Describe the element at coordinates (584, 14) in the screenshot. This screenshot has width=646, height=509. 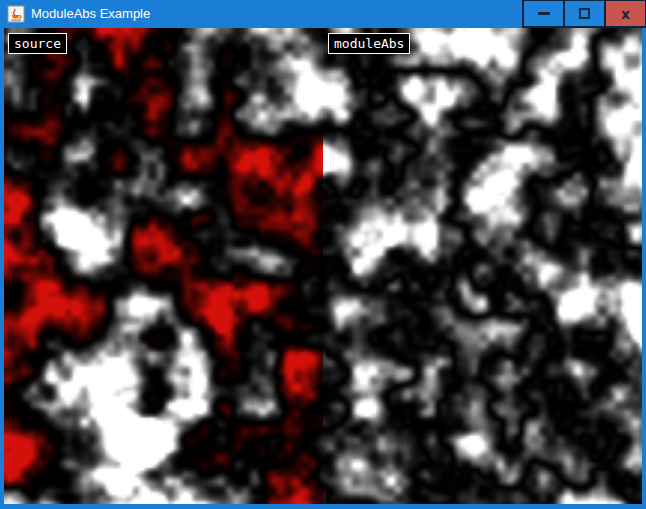
I see `maximize-icon` at that location.